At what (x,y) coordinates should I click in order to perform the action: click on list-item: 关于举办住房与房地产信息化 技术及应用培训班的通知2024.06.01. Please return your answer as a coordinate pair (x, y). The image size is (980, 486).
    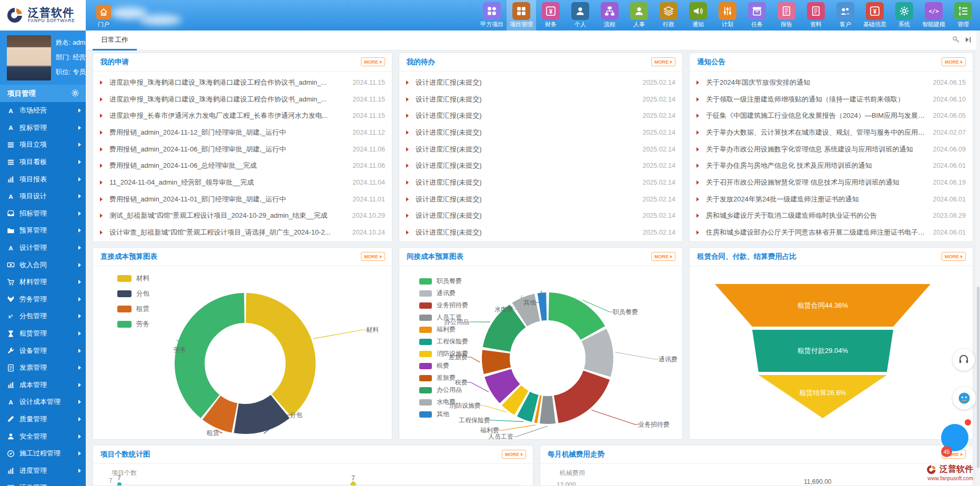
    Looking at the image, I should click on (831, 166).